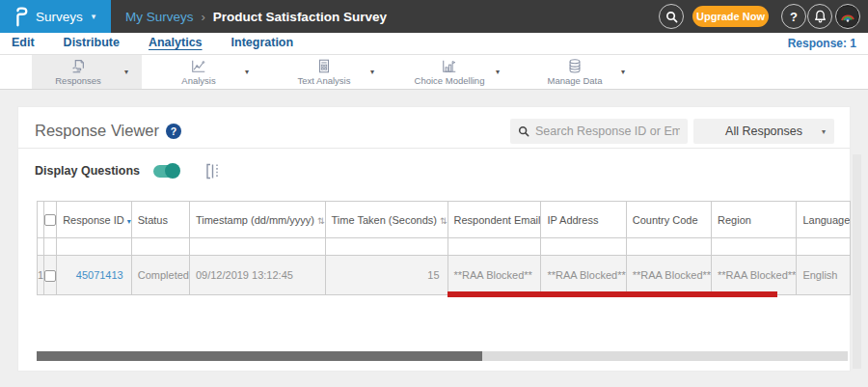  What do you see at coordinates (449, 66) in the screenshot?
I see `choice-modelling-icon` at bounding box center [449, 66].